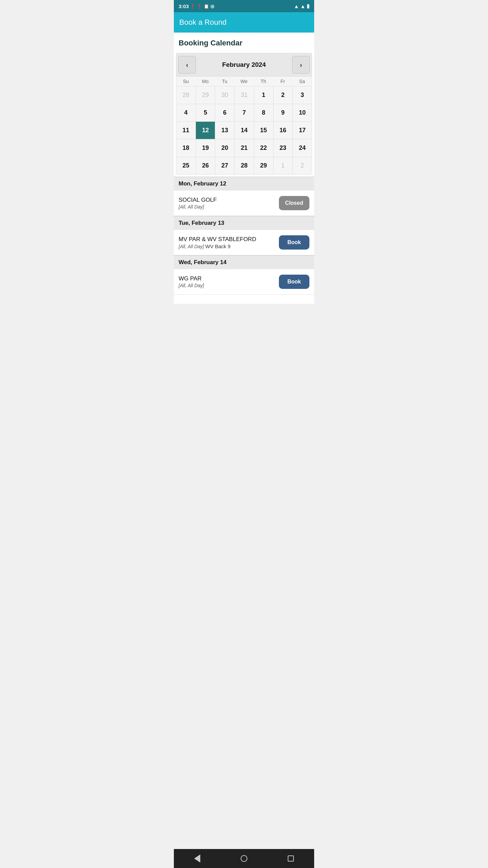  What do you see at coordinates (244, 262) in the screenshot?
I see `day-header: Wed, February 14` at bounding box center [244, 262].